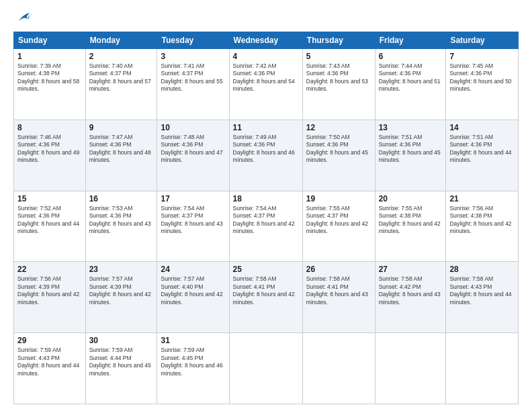 This screenshot has width=532, height=411. Describe the element at coordinates (122, 128) in the screenshot. I see `day-number: 9` at that location.